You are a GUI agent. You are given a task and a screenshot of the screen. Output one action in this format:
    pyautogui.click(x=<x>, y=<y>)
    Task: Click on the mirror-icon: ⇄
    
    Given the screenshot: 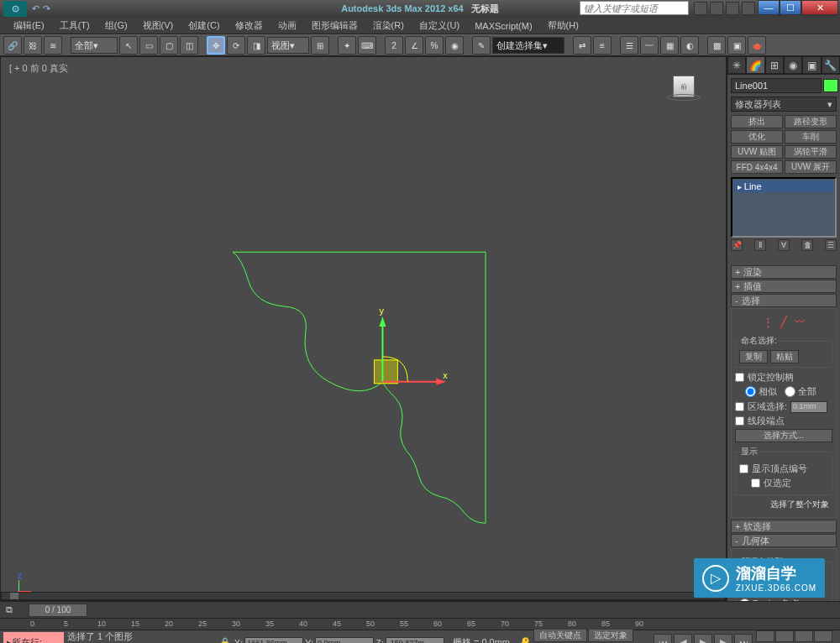 What is the action you would take?
    pyautogui.click(x=582, y=45)
    